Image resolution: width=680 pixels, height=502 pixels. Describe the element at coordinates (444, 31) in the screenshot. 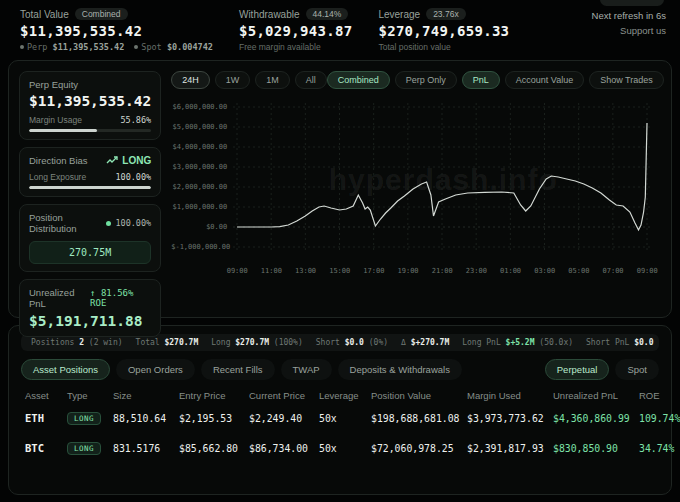

I see `leverage-value: $270,749,659.33` at that location.